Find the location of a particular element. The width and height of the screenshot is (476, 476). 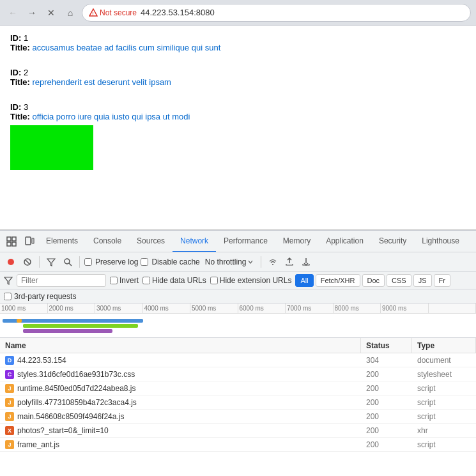

tab-application: Application is located at coordinates (345, 242).